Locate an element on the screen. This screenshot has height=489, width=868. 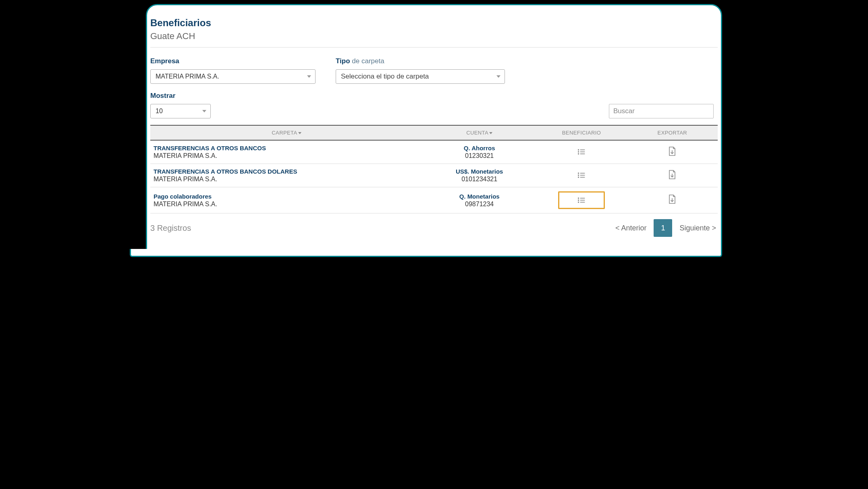
filters-row: Empresa MATERIA PRIMA S.A. Tipo de carpe… is located at coordinates (434, 70).